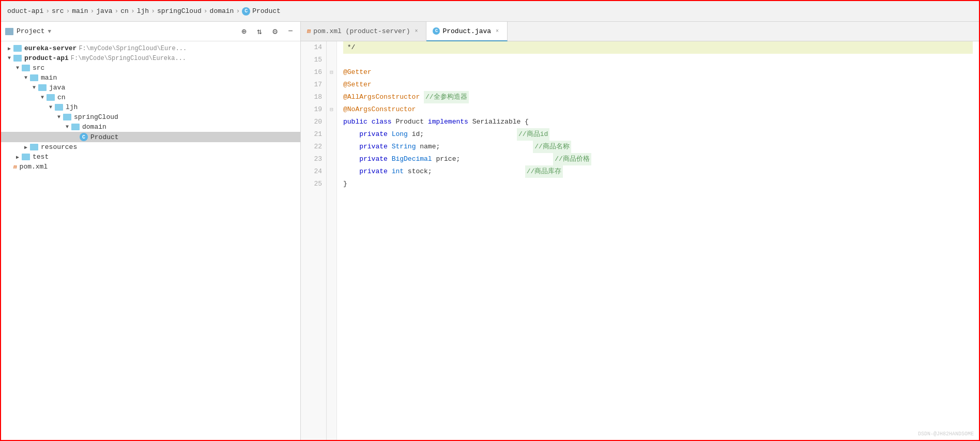 Image resolution: width=980 pixels, height=441 pixels. What do you see at coordinates (313, 60) in the screenshot?
I see `line-number: 15` at bounding box center [313, 60].